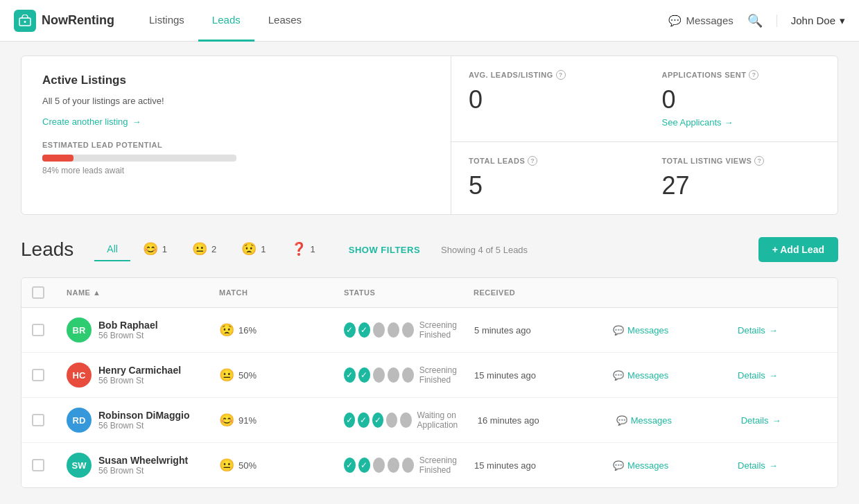  What do you see at coordinates (79, 375) in the screenshot?
I see `avatar: HC` at bounding box center [79, 375].